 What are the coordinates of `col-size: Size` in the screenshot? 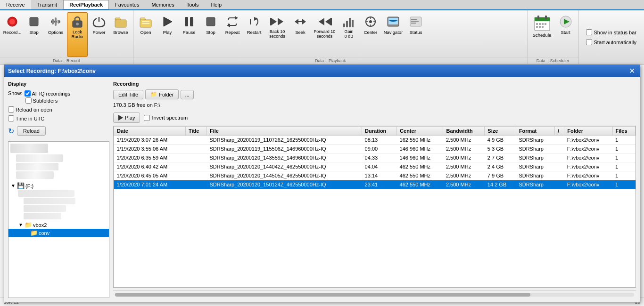 It's located at (501, 131).